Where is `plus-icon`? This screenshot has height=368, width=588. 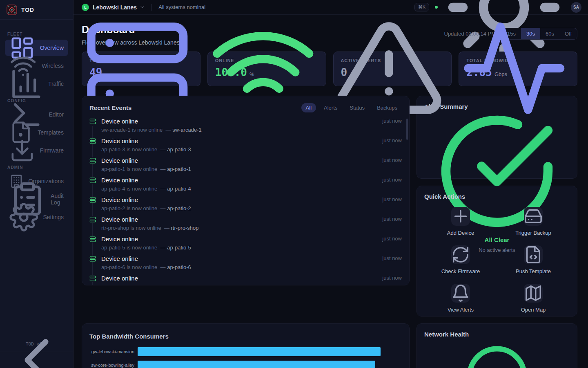
plus-icon is located at coordinates (461, 216).